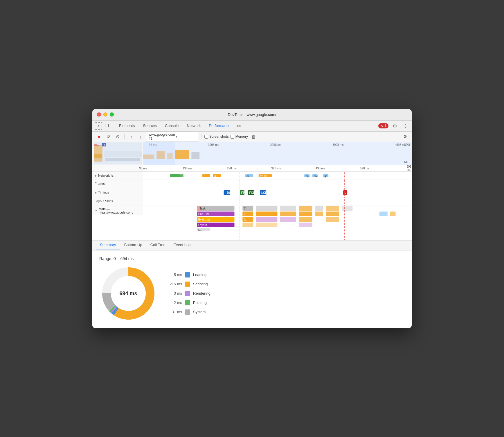 This screenshot has height=437, width=504. I want to click on performance-toolbar: ● ↺ ⊘ ↑ ↓ www.google.com #1 ▼ Screenshot…, so click(252, 137).